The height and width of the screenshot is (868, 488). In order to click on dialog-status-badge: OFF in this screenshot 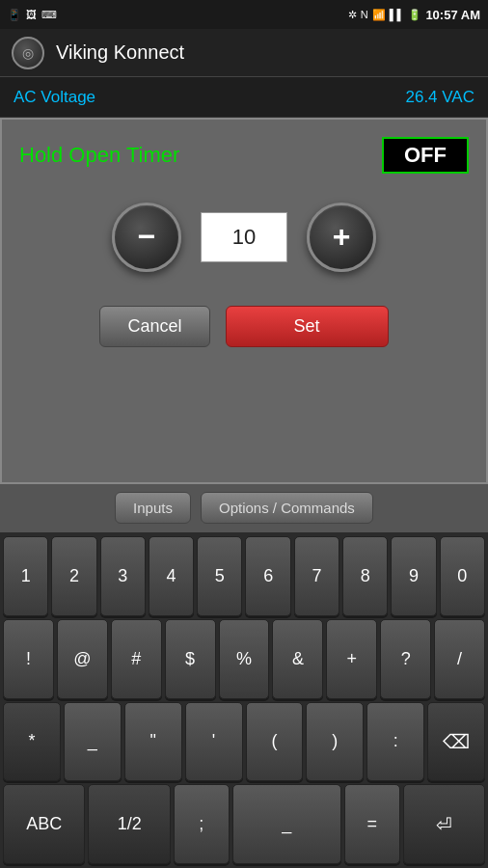, I will do `click(425, 155)`.